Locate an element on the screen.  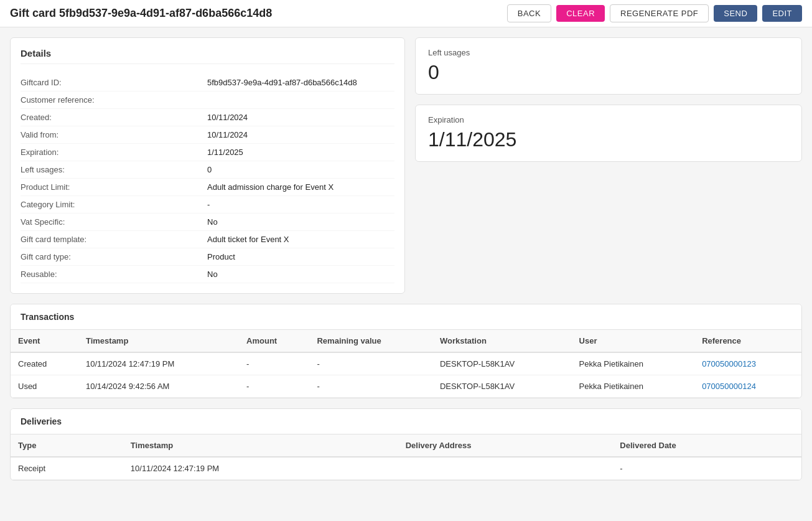
transactions-tbody: Created10/11/2024 12:47:19 PM--DESKTOP-L… is located at coordinates (406, 375).